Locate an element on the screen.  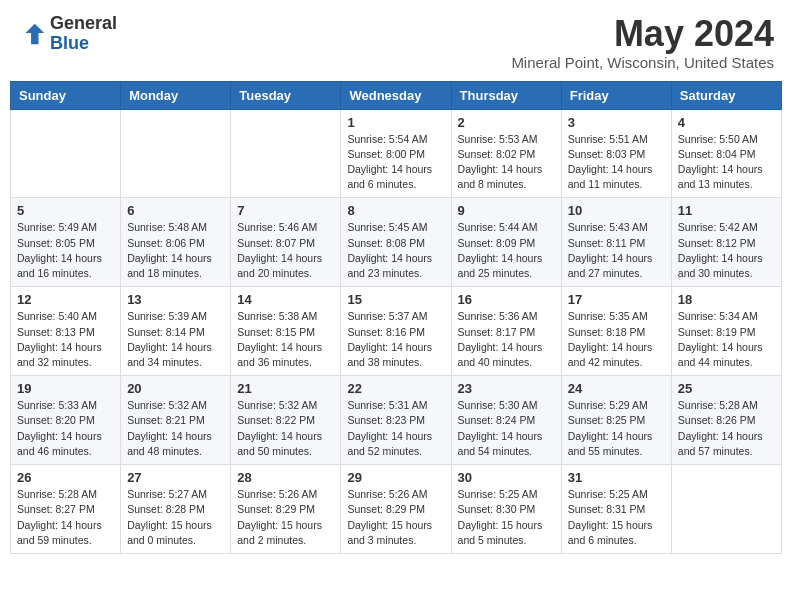
calendar-cell: 23Sunrise: 5:30 AM Sunset: 8:24 PM Dayli… is located at coordinates (506, 420).